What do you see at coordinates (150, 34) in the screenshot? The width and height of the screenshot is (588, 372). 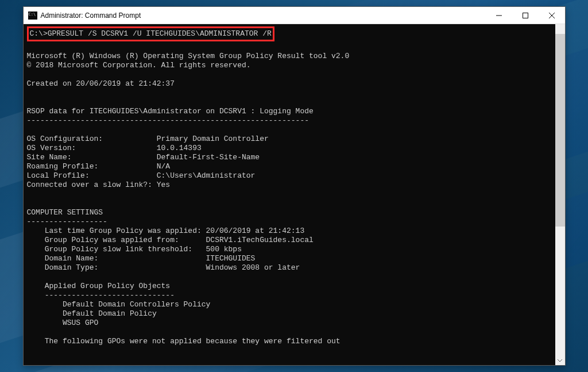 I see `highlighted-command: C:\>GPRESULT /S DCSRV1 /U ITECHGUIDES\AD…` at bounding box center [150, 34].